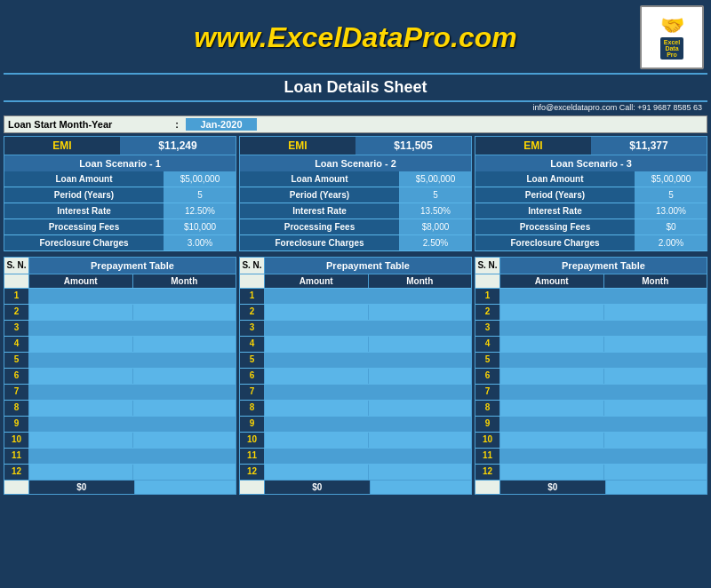 Image resolution: width=711 pixels, height=588 pixels. I want to click on prepayment-data-row: 10, so click(356, 440).